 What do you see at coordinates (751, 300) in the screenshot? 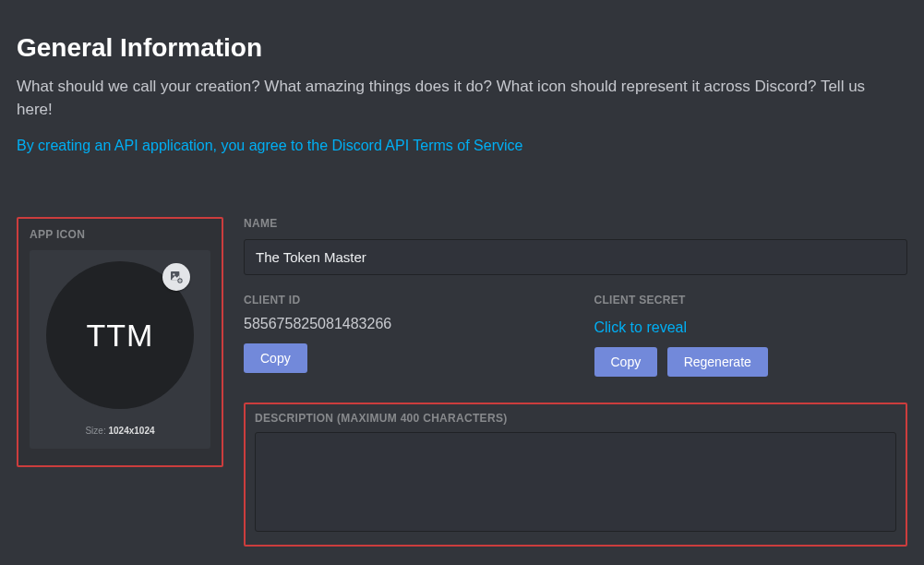
I see `client-secret-label: CLIENT SECRET` at bounding box center [751, 300].